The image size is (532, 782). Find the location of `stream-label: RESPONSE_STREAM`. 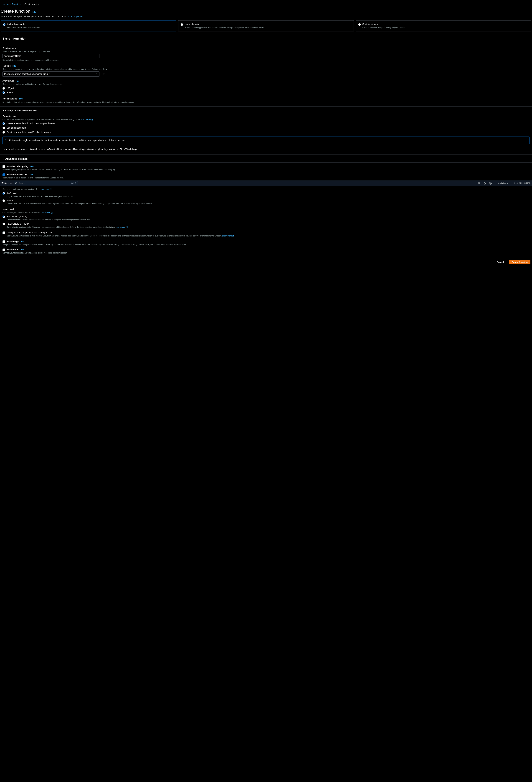

stream-label: RESPONSE_STREAM is located at coordinates (67, 224).